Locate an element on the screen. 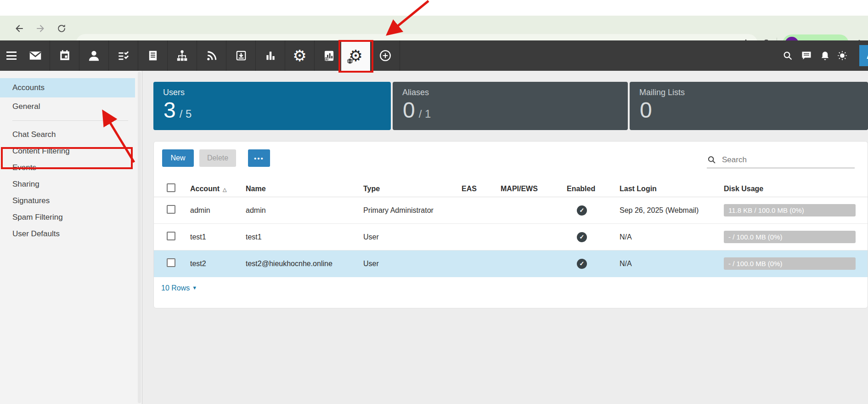  sidebar-item-chat-search: Chat Search is located at coordinates (68, 135).